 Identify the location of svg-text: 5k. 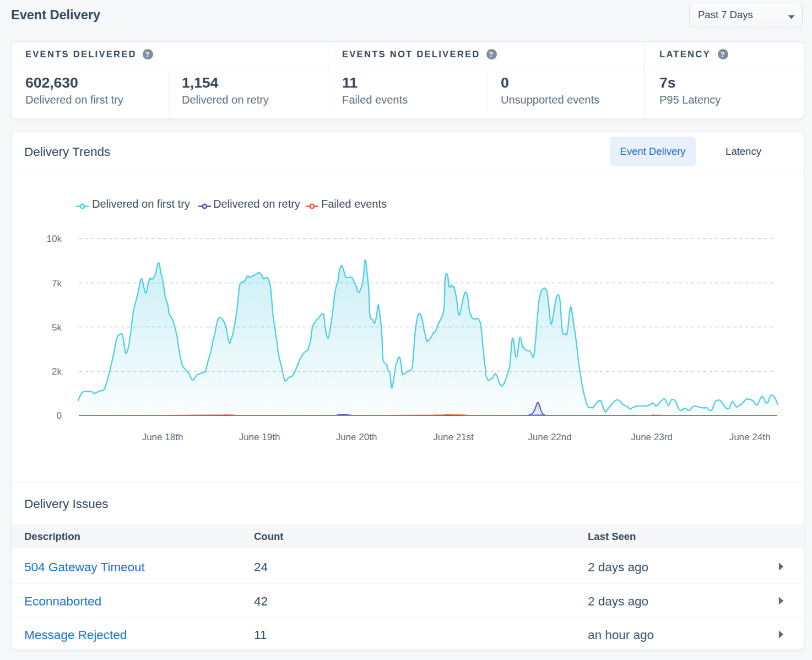
(57, 327).